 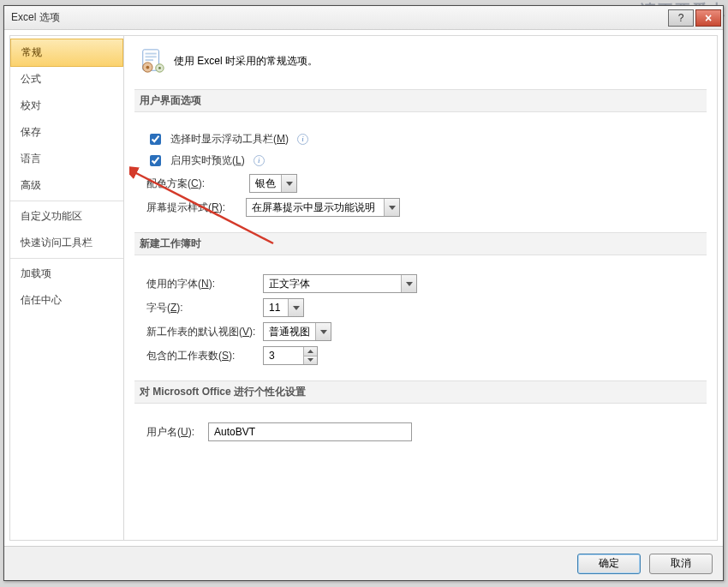 What do you see at coordinates (421, 318) in the screenshot?
I see `new-workbook-group: 使用的字体(N): 正文字体 字号(Z): 11` at bounding box center [421, 318].